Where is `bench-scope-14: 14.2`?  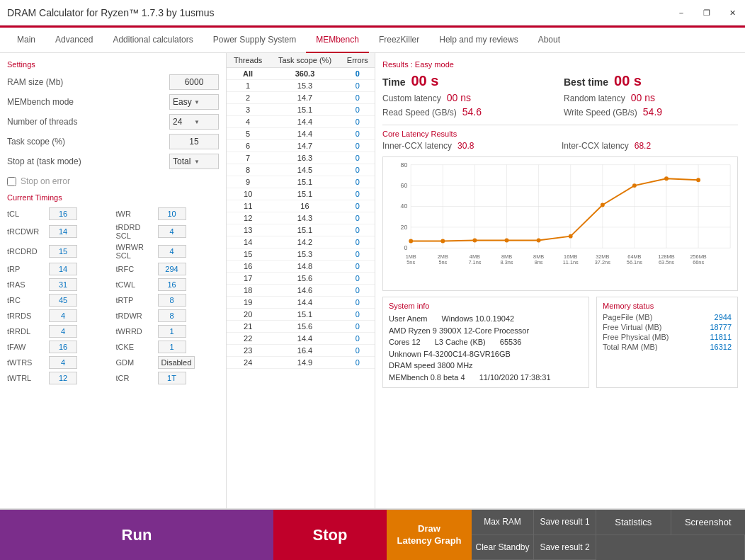
bench-scope-14: 14.2 is located at coordinates (305, 242).